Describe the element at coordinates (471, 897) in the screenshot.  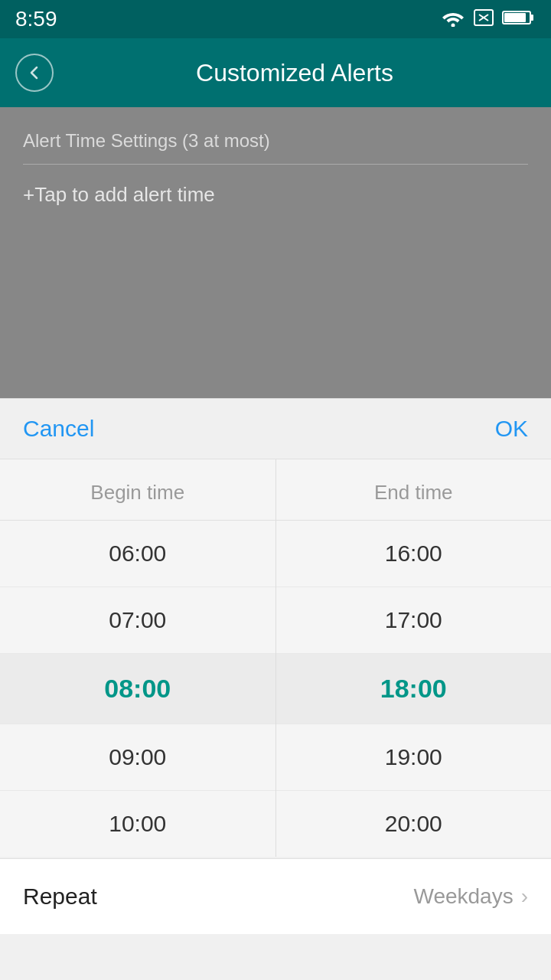
I see `repeat-value: Weekdays ›` at that location.